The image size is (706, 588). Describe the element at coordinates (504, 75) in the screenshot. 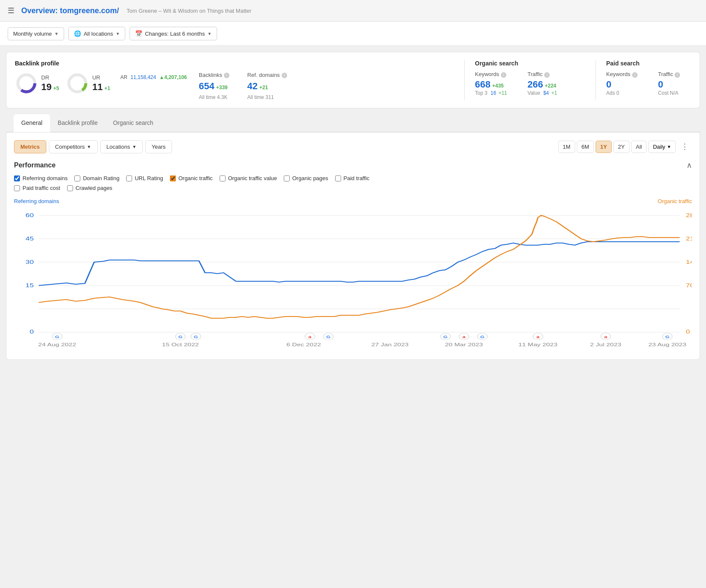

I see `org-kw-info: i` at that location.